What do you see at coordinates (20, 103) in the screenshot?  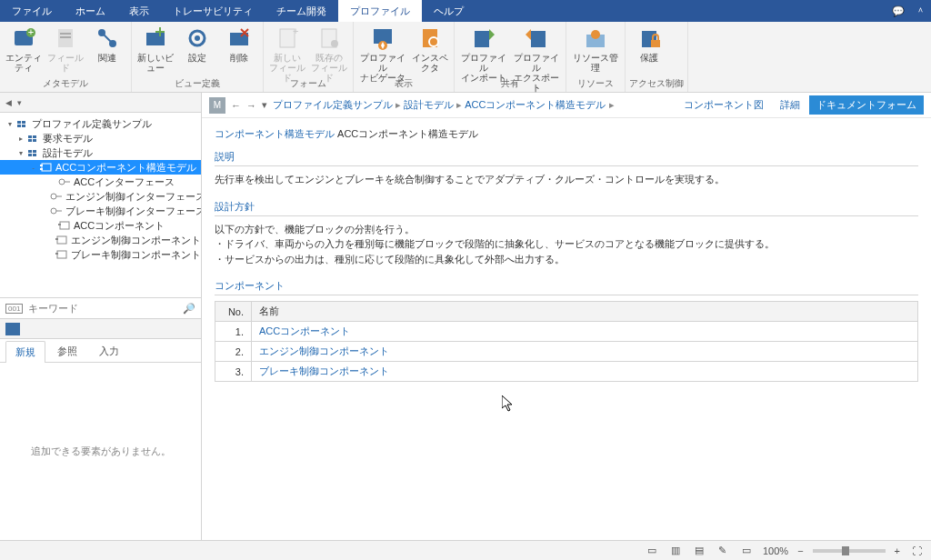 I see `chevron-down-icon: ▾` at bounding box center [20, 103].